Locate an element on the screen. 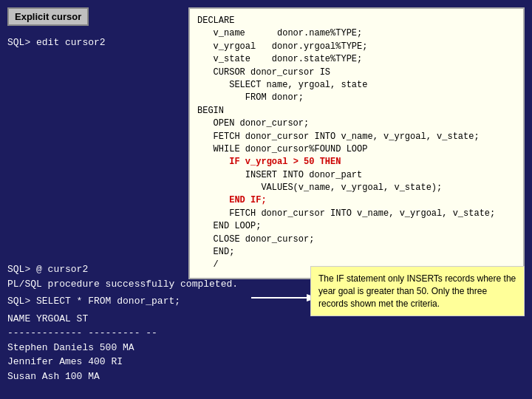 The width and height of the screenshot is (532, 399). arrow-svg is located at coordinates (284, 298).